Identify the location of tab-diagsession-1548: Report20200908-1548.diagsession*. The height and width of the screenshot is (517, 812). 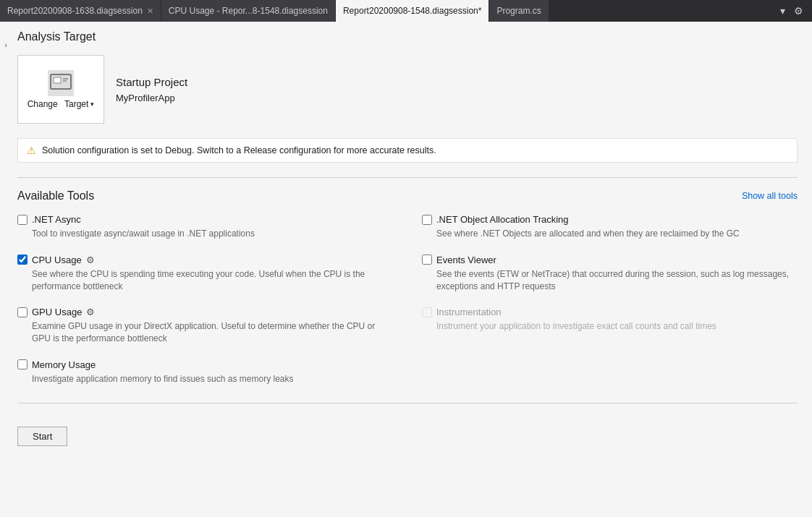
(413, 11).